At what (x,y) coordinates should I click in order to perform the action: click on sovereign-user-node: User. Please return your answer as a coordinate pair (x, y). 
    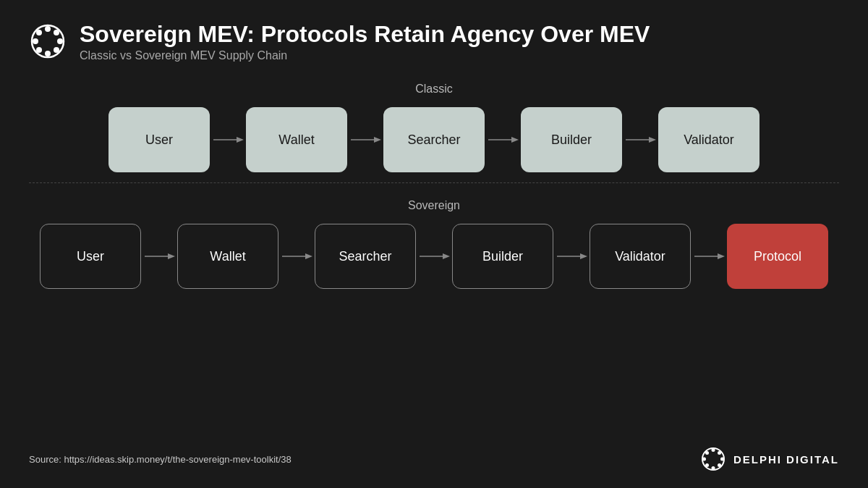
    Looking at the image, I should click on (90, 256).